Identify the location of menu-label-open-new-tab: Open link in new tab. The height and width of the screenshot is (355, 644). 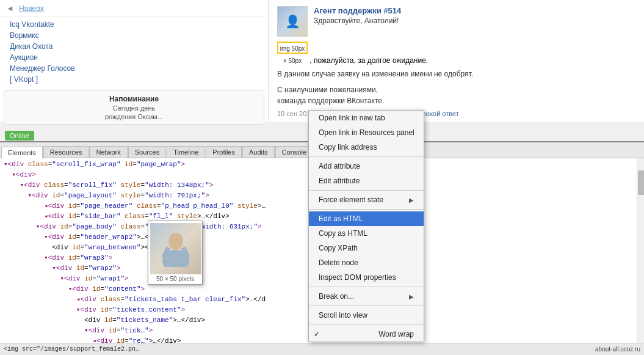
(352, 118).